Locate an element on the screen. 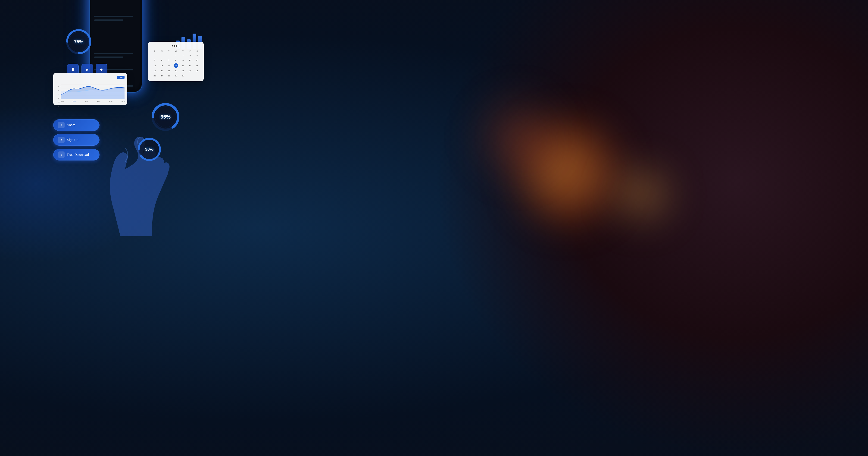  download-button: ↓ Free Download is located at coordinates (76, 155).